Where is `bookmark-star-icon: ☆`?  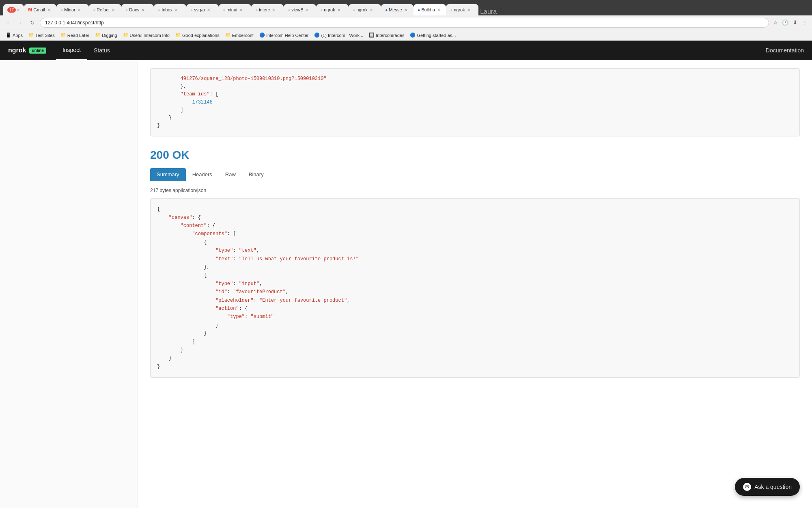 bookmark-star-icon: ☆ is located at coordinates (775, 23).